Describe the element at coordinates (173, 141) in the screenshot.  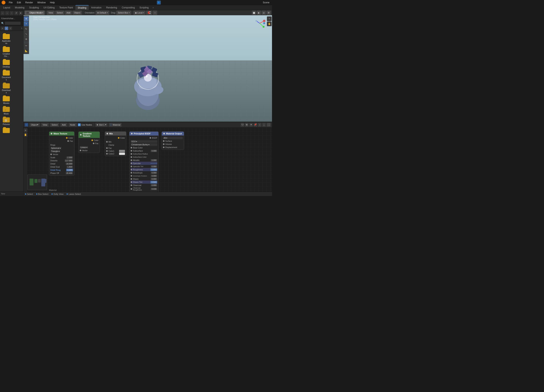
I see `node-material-output: Material Output All ▾ Surface` at that location.